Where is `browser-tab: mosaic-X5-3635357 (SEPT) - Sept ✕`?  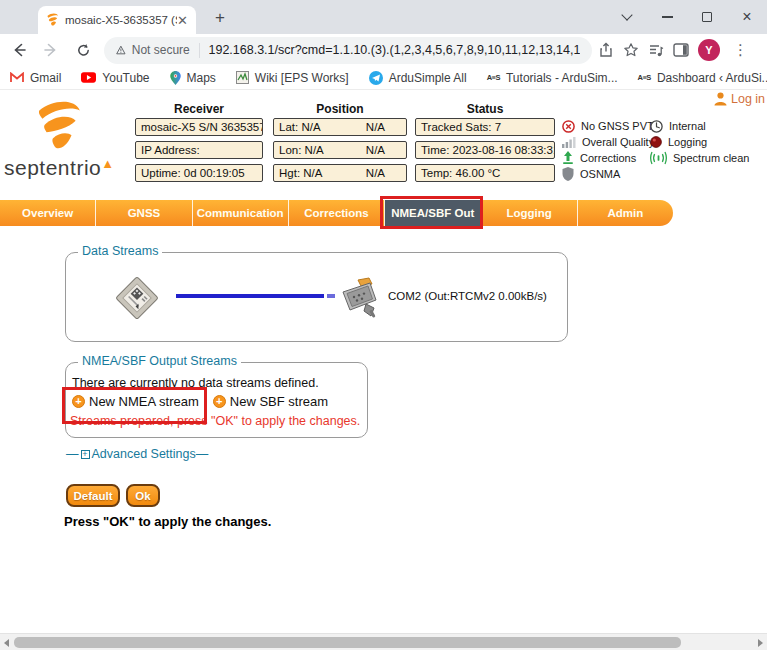
browser-tab: mosaic-X5-3635357 (SEPT) - Sept ✕ is located at coordinates (117, 20).